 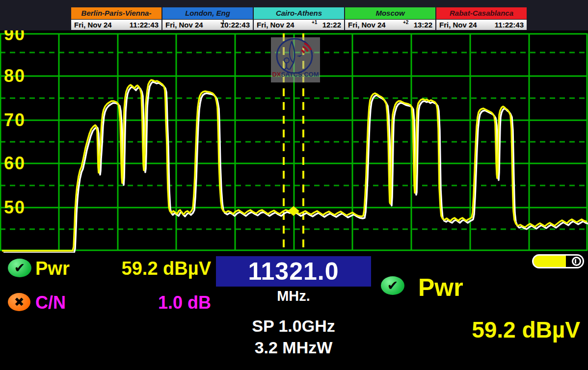 What do you see at coordinates (390, 25) in the screenshot?
I see `clock-datetime: Fri, Nov 24 +2 13:22` at bounding box center [390, 25].